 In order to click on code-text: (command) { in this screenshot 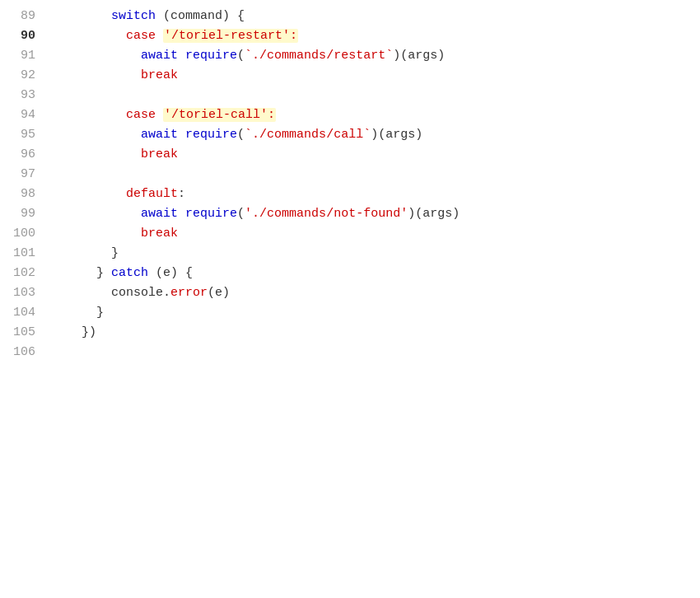, I will do `click(200, 16)`.